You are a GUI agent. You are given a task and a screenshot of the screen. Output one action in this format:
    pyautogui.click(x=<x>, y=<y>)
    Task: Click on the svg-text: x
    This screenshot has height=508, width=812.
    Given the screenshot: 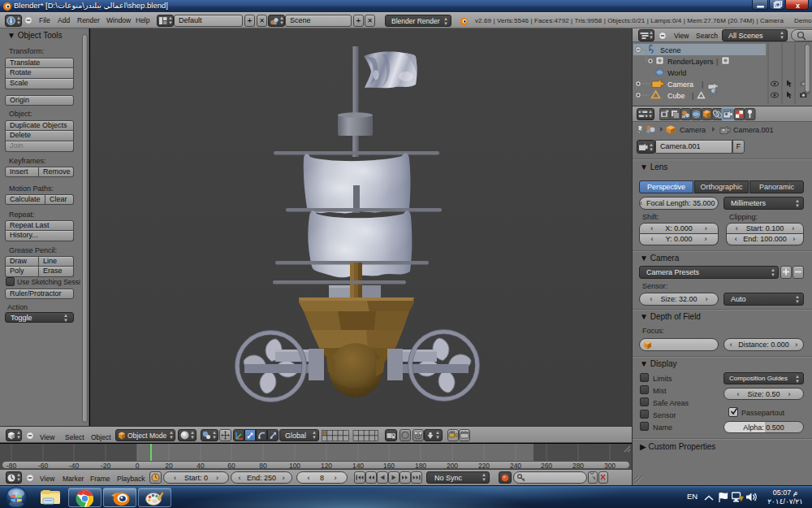 What is the action you would take?
    pyautogui.click(x=797, y=6)
    